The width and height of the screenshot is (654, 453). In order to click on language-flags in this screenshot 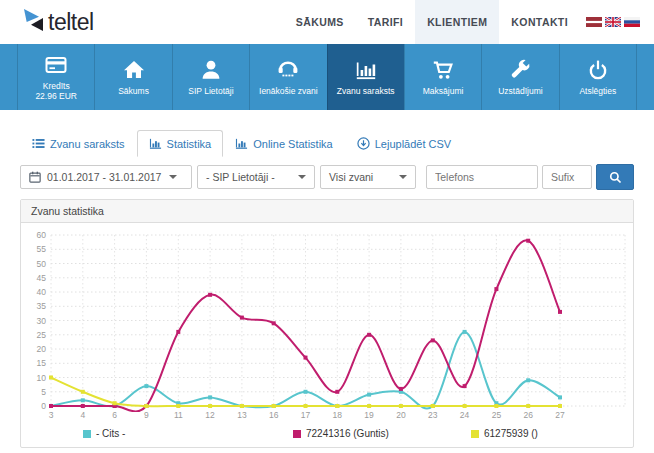, I will do `click(613, 22)`.